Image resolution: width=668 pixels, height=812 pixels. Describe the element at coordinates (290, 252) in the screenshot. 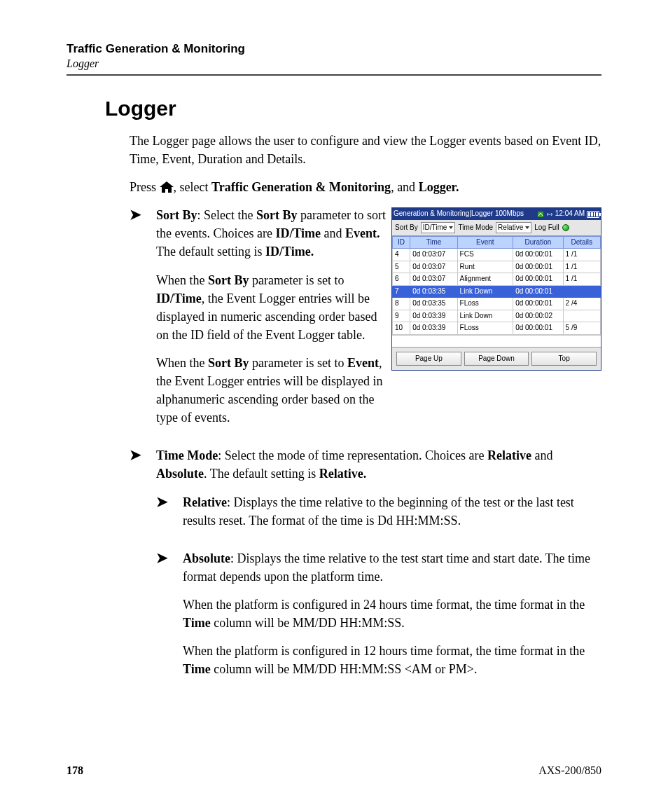

I see `txt: ID/Time.` at that location.